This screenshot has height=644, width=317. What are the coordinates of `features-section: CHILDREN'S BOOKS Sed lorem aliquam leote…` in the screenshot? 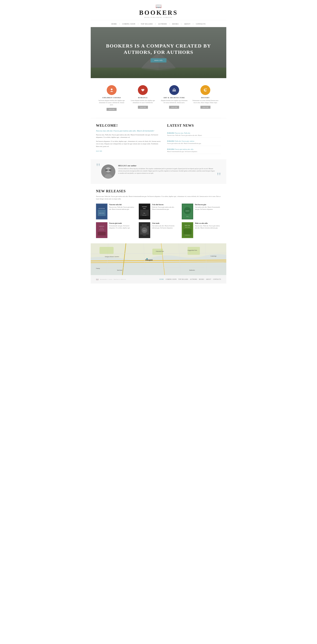 It's located at (159, 98).